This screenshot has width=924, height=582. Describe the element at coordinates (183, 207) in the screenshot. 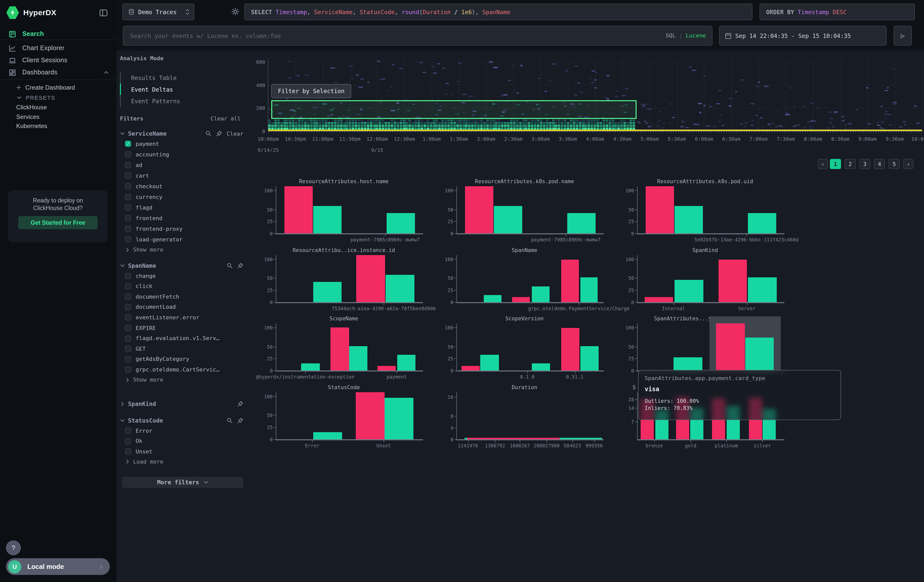

I see `filter-option-flagd: flagd` at that location.